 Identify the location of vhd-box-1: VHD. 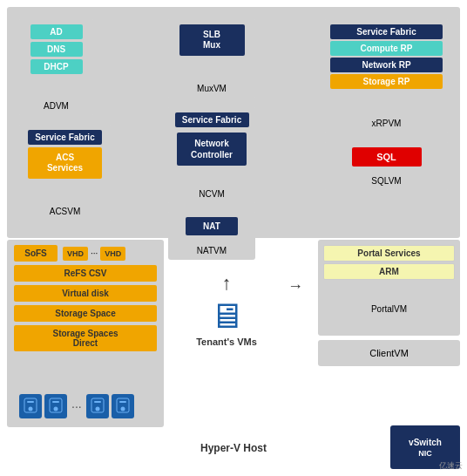
(75, 254).